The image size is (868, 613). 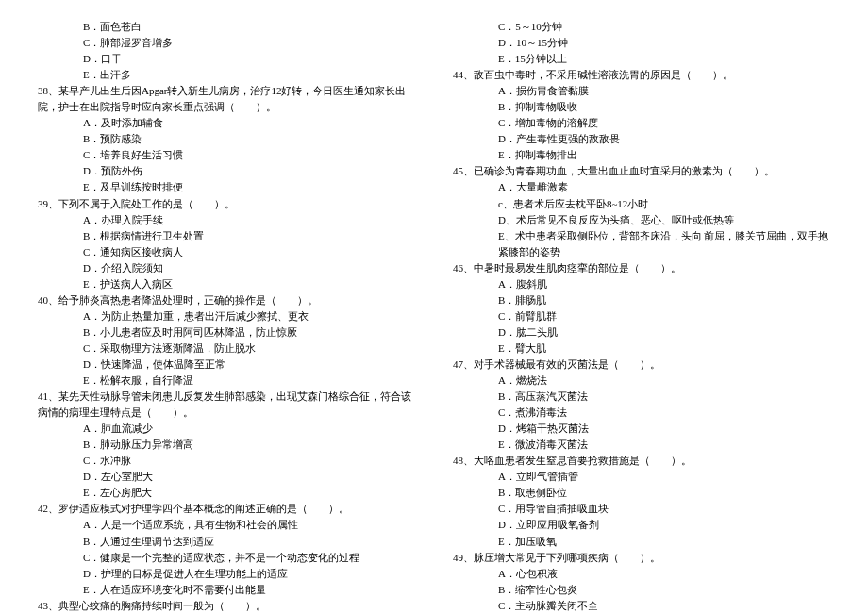 I want to click on opt-text: D．烤箱干热灭菌法, so click(x=642, y=428).